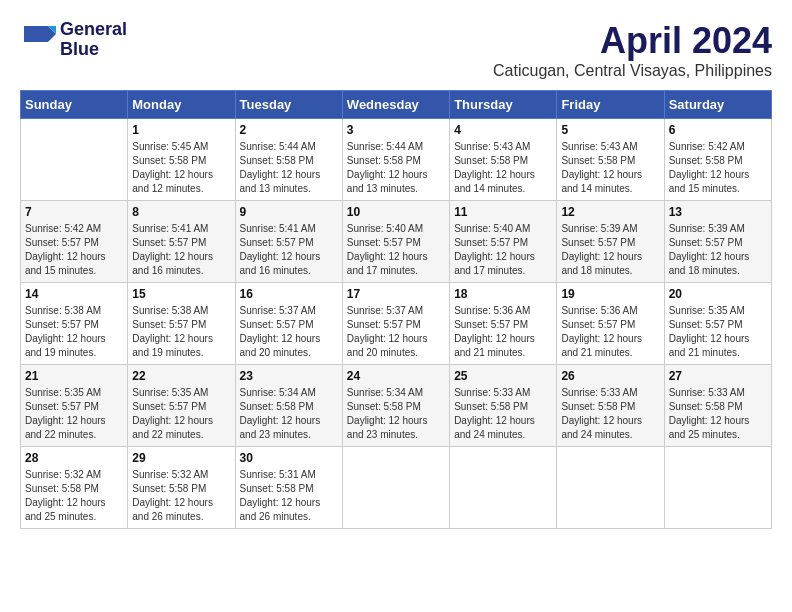 The height and width of the screenshot is (612, 792). Describe the element at coordinates (74, 212) in the screenshot. I see `day-number: 7` at that location.